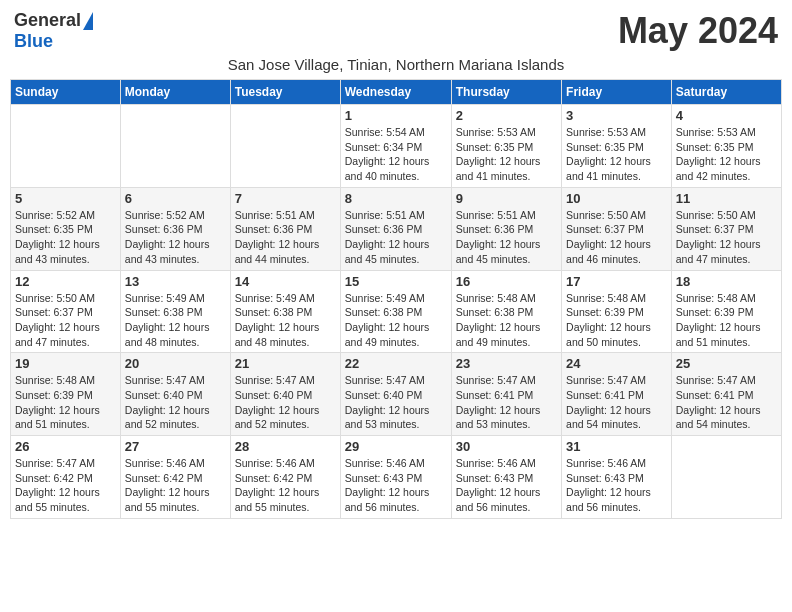 The width and height of the screenshot is (792, 612). Describe the element at coordinates (66, 238) in the screenshot. I see `day-info: Sunrise: 5:52 AM Sunset: 6:35 PM Dayligh…` at that location.